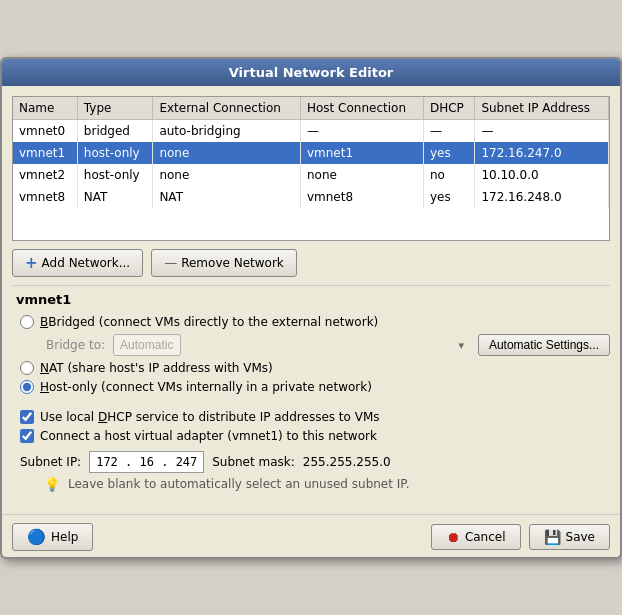 The width and height of the screenshot is (622, 615). I want to click on dhcp-checkbox, so click(27, 417).